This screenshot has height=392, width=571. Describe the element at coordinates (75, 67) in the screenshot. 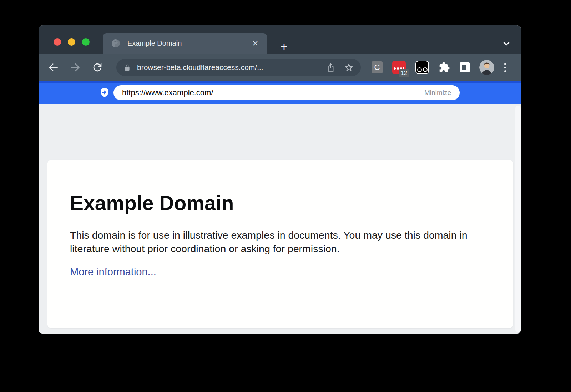

I see `forward-icon` at that location.